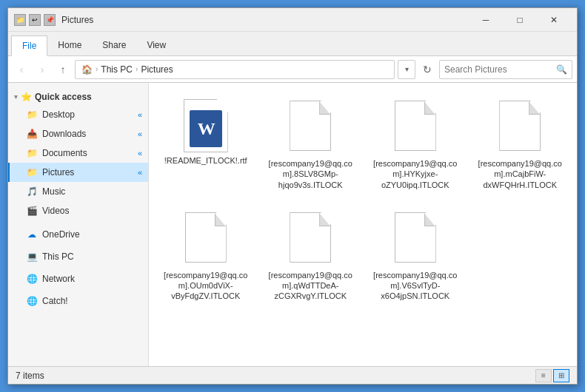 The height and width of the screenshot is (392, 585). Describe the element at coordinates (206, 129) in the screenshot. I see `word-letter: W` at that location.